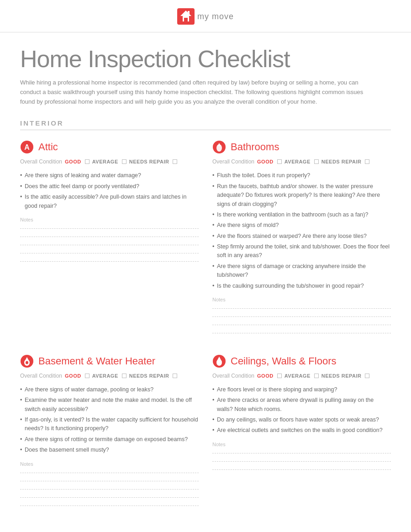 The image size is (411, 532). What do you see at coordinates (27, 147) in the screenshot?
I see `attic-icon: A` at bounding box center [27, 147].